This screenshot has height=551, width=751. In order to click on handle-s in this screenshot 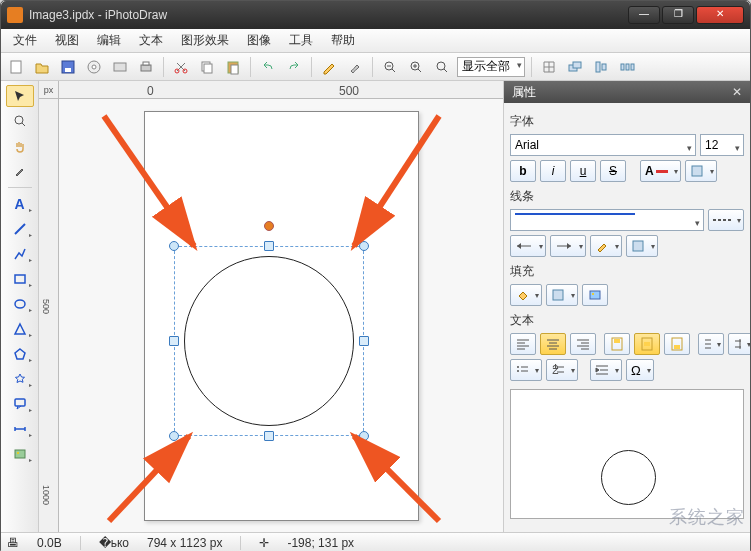, I will do `click(269, 436)`.